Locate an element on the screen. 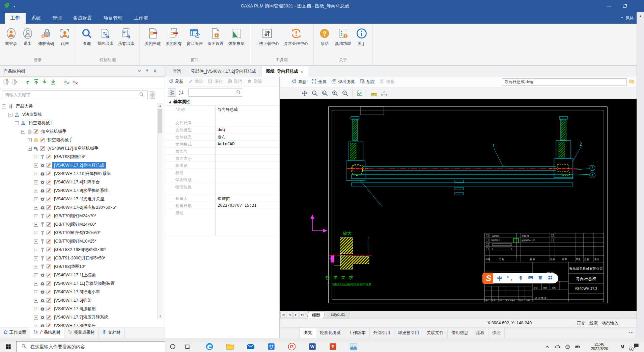  template-button: 模板 is located at coordinates (387, 82).